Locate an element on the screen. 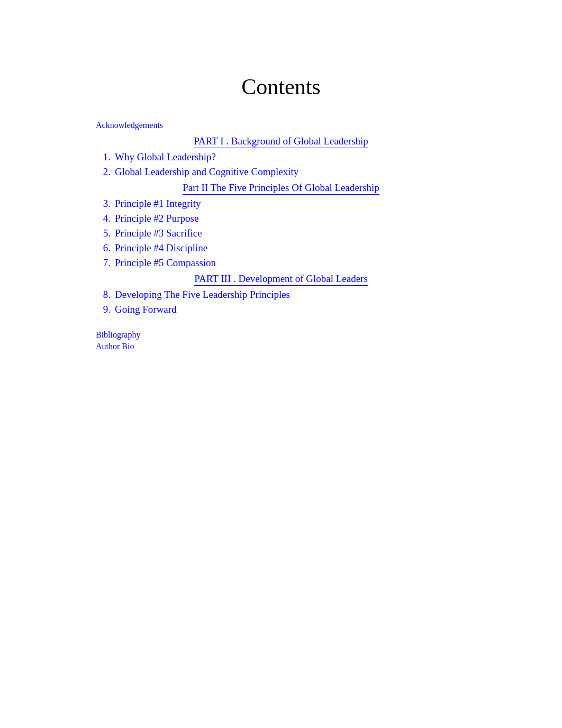 This screenshot has height=728, width=562. acknowledgements-row: Acknowledgements is located at coordinates (281, 125).